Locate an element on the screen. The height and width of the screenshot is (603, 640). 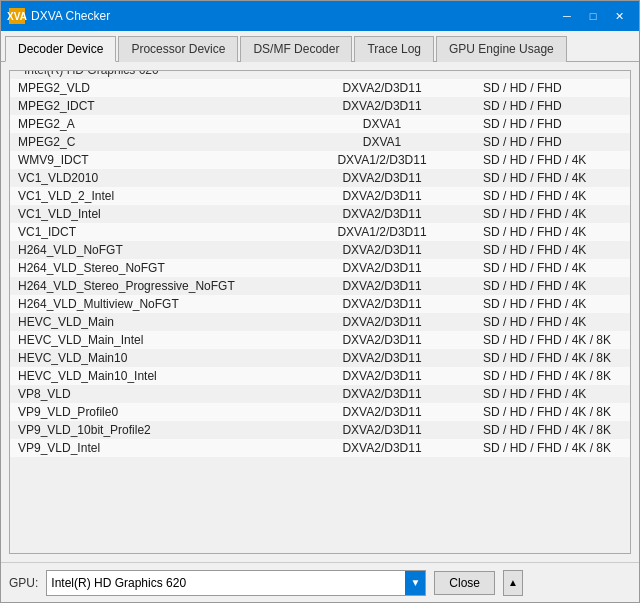
decoder-name: VC1_VLD2010 is located at coordinates (150, 178).